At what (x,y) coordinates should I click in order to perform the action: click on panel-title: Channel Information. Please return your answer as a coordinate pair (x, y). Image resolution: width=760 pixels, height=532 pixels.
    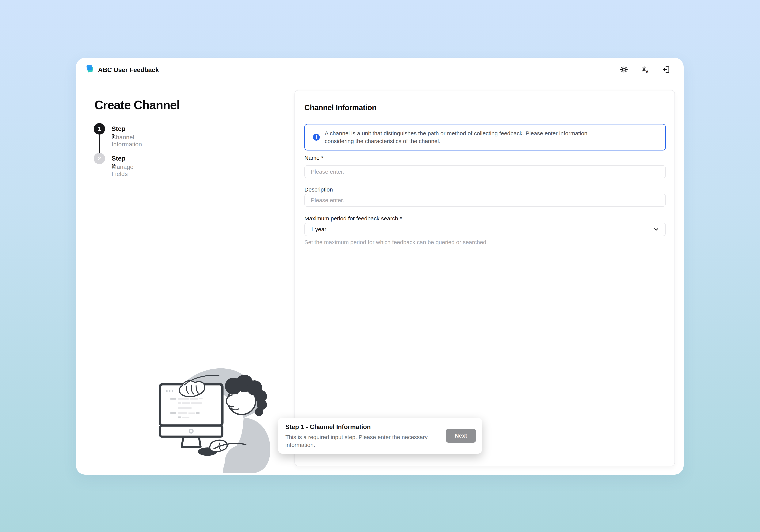
    Looking at the image, I should click on (340, 108).